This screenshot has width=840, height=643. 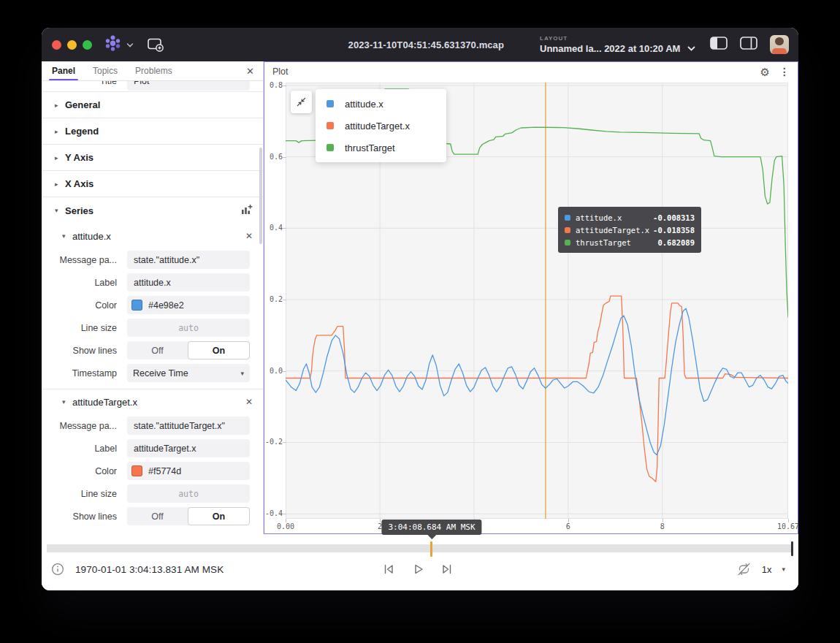 I want to click on plot-panel-title: Plot, so click(x=280, y=72).